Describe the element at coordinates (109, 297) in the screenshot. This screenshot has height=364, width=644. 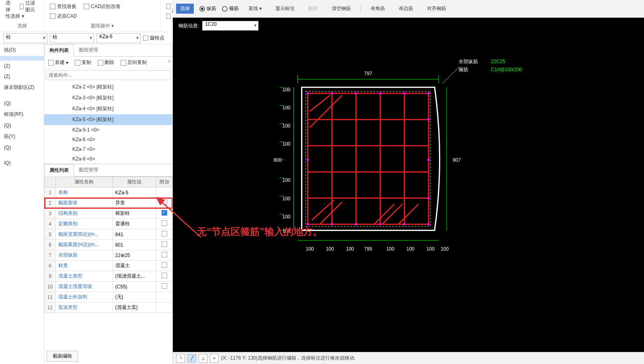
I see `table-row: 11混凝土外加剂(无)` at that location.